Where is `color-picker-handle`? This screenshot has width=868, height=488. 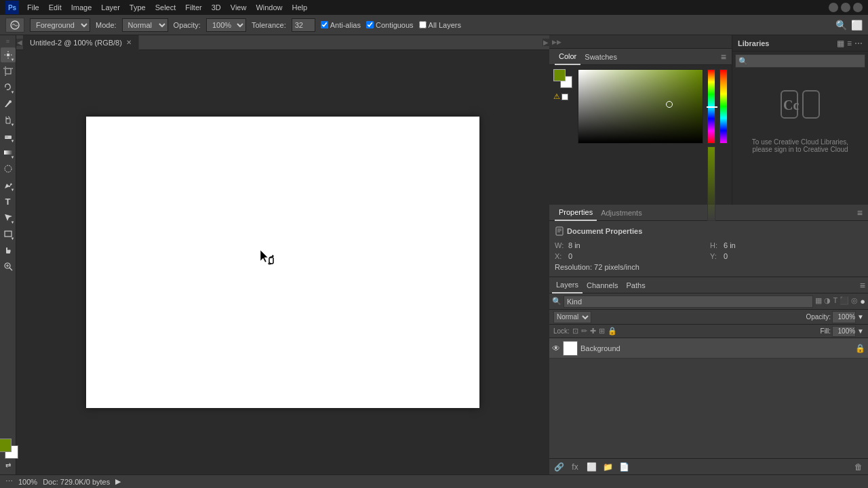 color-picker-handle is located at coordinates (669, 104).